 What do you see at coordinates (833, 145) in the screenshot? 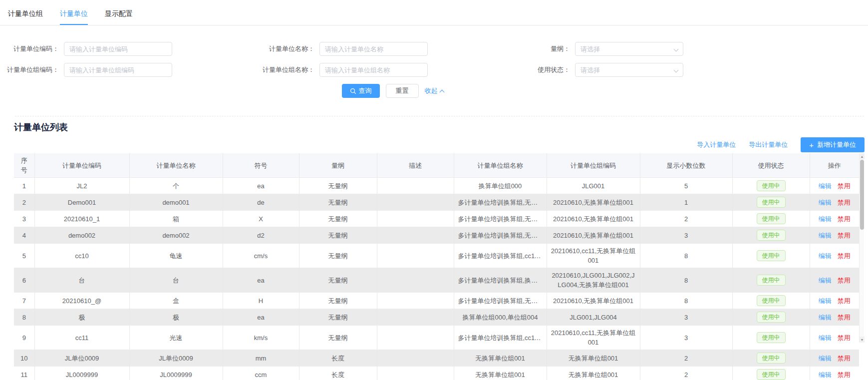
I see `add-unit-button: + 新增计量单位` at bounding box center [833, 145].